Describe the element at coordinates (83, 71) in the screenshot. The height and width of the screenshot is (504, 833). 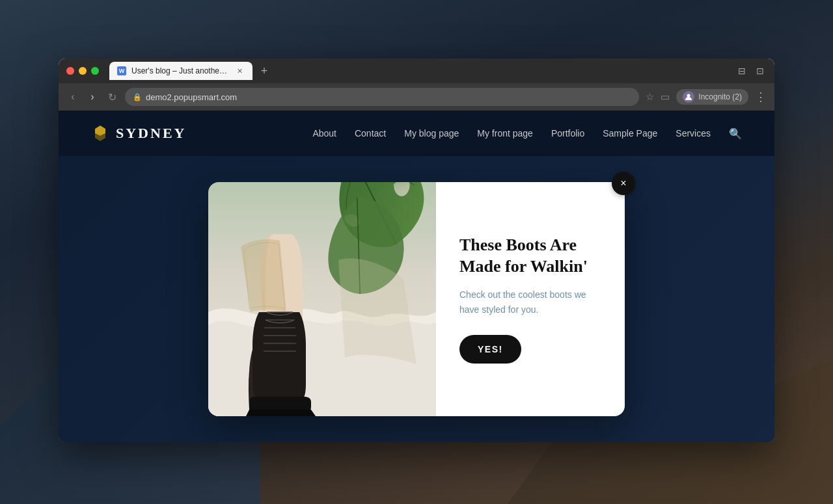
I see `minimize-window-button` at that location.